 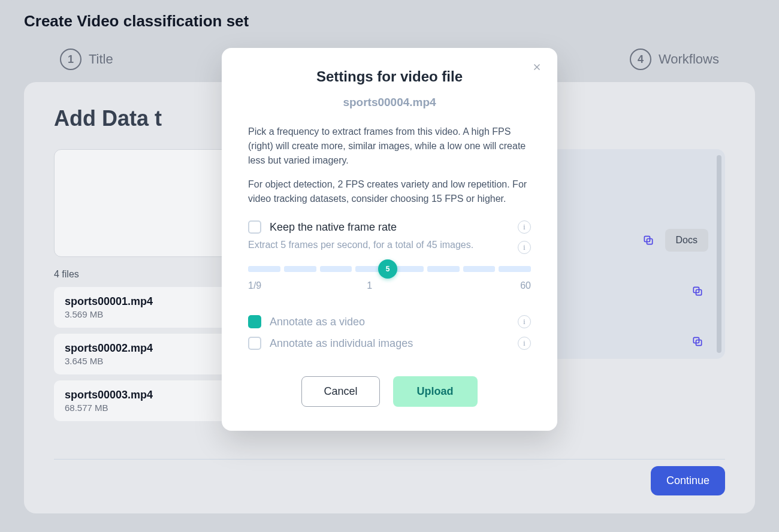 What do you see at coordinates (255, 286) in the screenshot?
I see `slider-min-label: 1/9` at bounding box center [255, 286].